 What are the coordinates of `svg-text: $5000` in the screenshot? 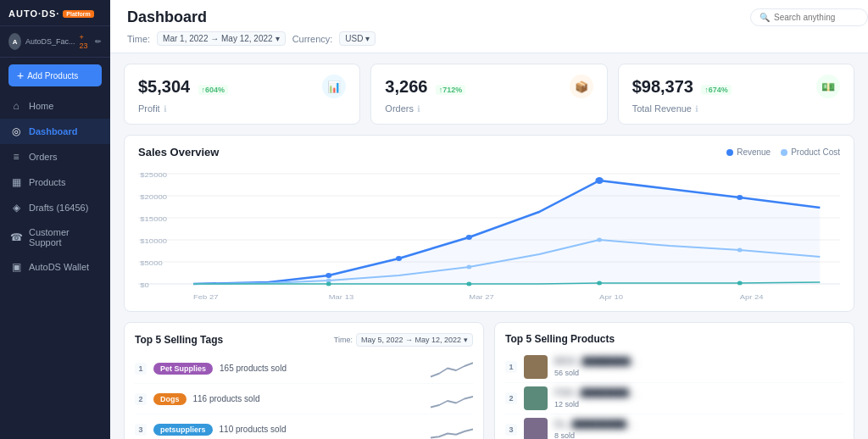 It's located at (151, 263).